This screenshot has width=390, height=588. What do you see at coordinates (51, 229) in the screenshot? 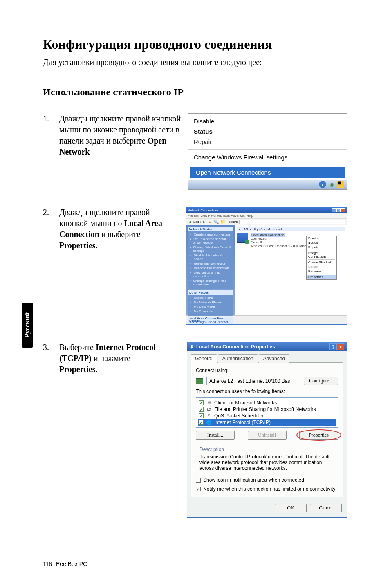
I see `step-2-number: 2.` at bounding box center [51, 229].